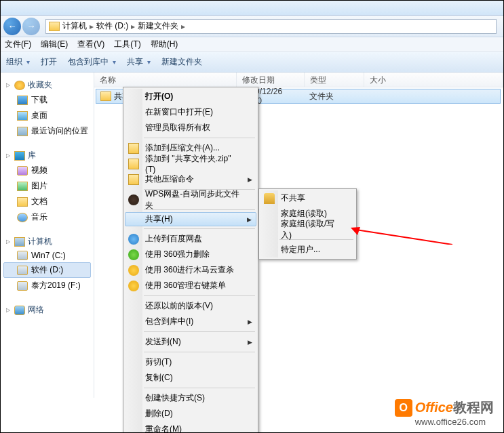  I want to click on crumb-computer: 计算机, so click(75, 26).